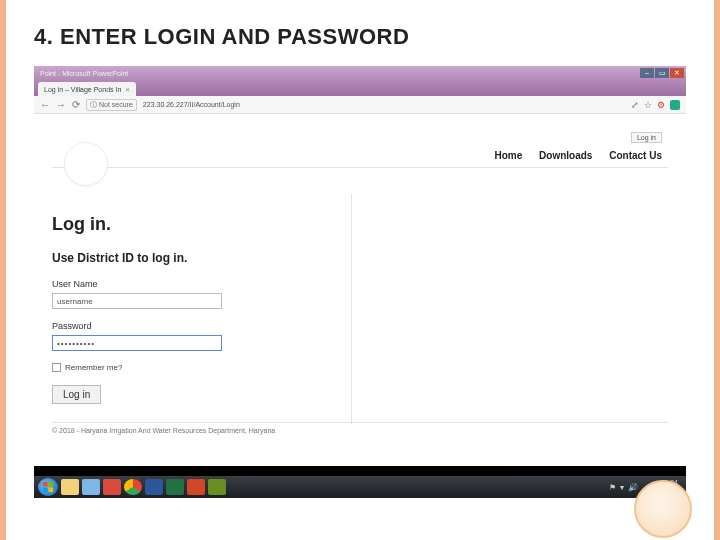 The image size is (720, 540). What do you see at coordinates (661, 105) in the screenshot?
I see `settings-gear-icon: ⚙` at bounding box center [661, 105].